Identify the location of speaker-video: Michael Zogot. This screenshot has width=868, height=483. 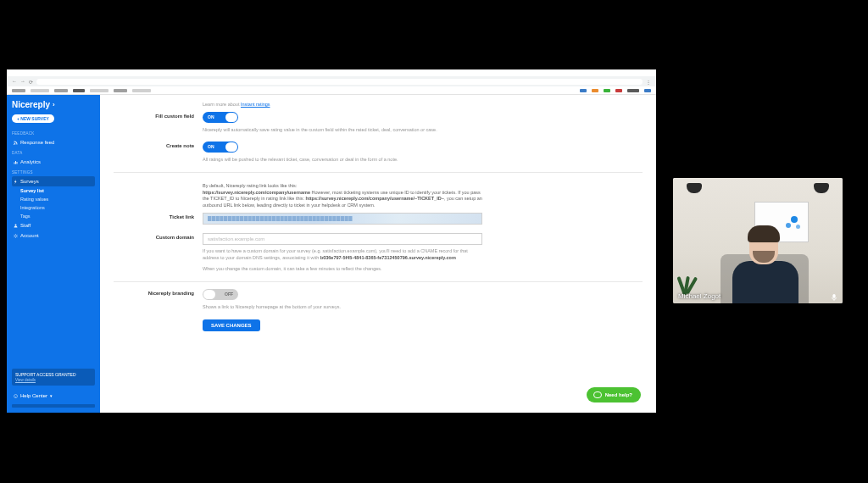
(758, 241).